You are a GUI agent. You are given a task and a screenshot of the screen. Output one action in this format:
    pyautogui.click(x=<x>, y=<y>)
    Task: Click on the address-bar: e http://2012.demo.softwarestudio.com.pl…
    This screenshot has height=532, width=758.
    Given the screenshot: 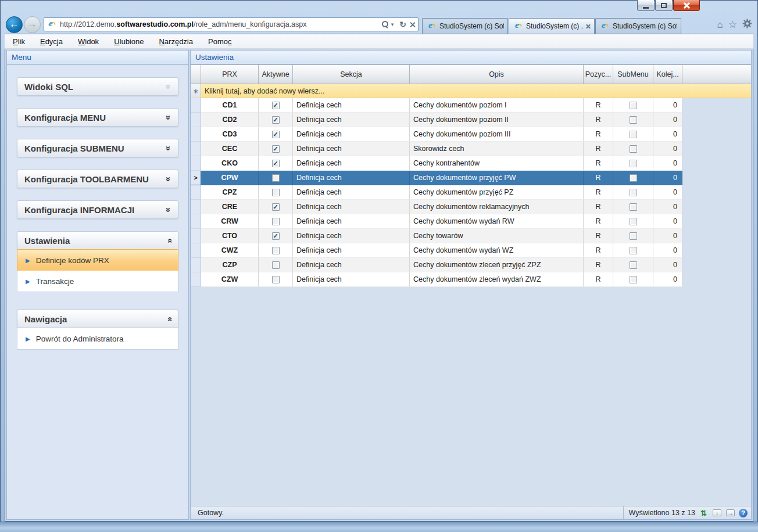 What is the action you would take?
    pyautogui.click(x=231, y=24)
    